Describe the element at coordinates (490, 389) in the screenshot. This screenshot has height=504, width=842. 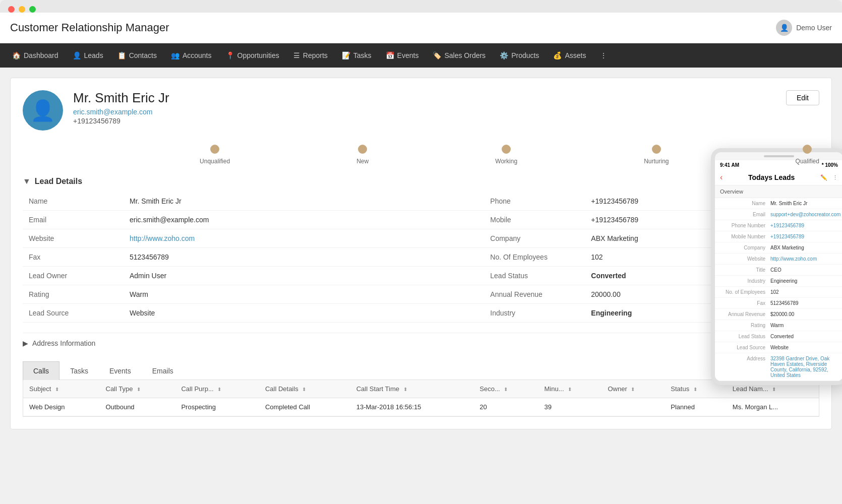
I see `col-seconds-label: Seco...` at that location.